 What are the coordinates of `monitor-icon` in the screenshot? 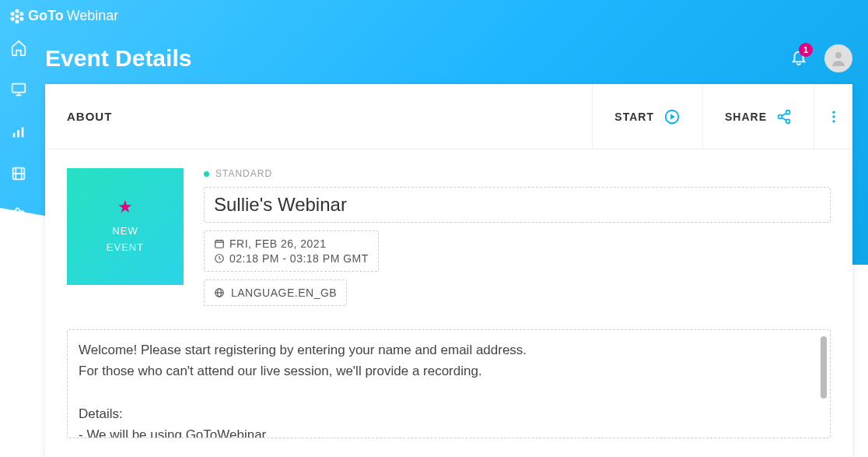 It's located at (19, 90).